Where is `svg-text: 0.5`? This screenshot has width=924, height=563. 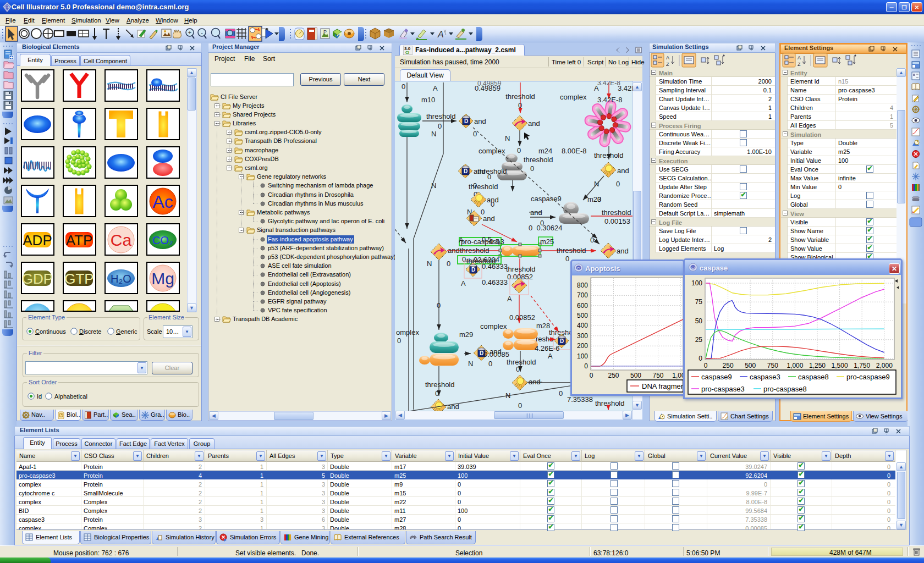
svg-text: 0.5 is located at coordinates (487, 240).